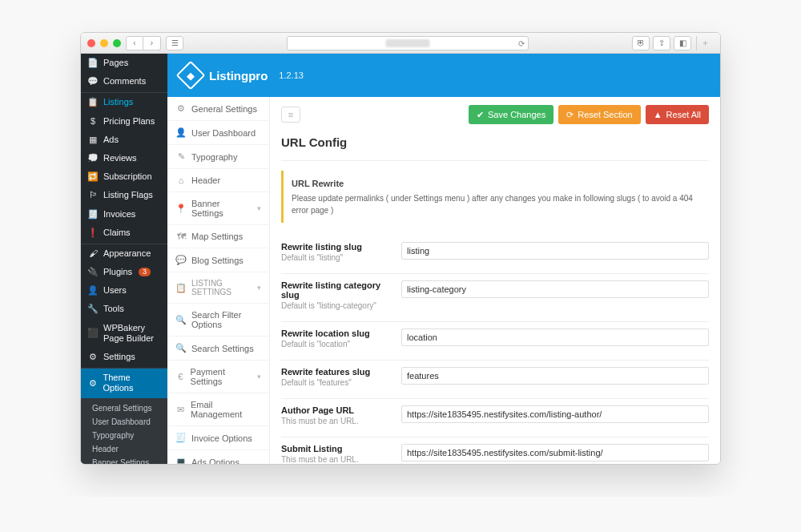 The width and height of the screenshot is (801, 532). Describe the element at coordinates (124, 102) in the screenshot. I see `sidebar-item-listings: 📋Listings` at that location.